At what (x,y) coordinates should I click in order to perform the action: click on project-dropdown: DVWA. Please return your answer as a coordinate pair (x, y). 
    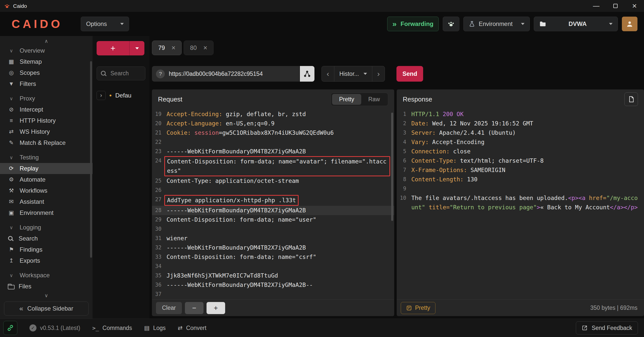
    Looking at the image, I should click on (576, 24).